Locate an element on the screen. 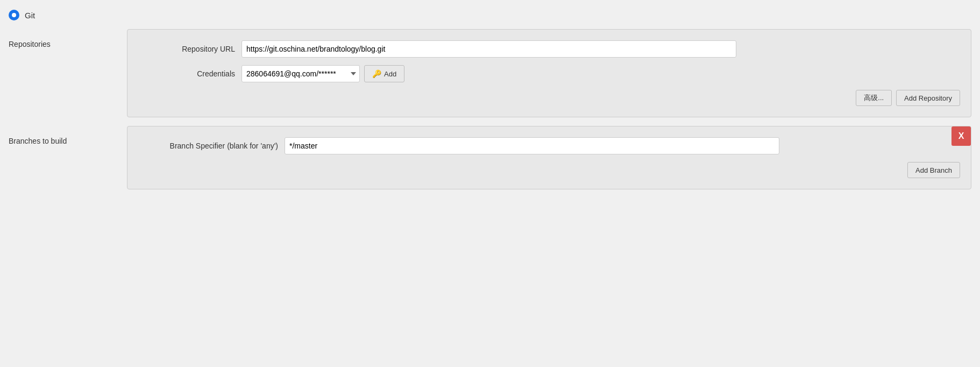 This screenshot has height=367, width=980. repo-url-label: Repository URL is located at coordinates (187, 49).